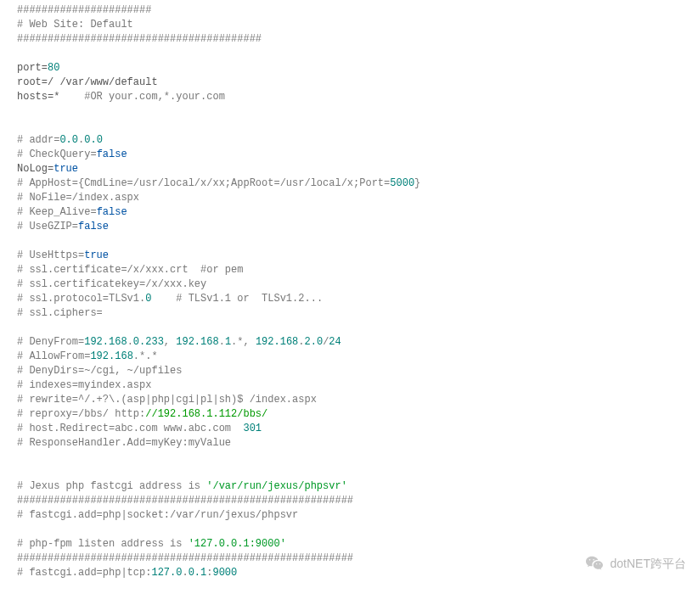  What do you see at coordinates (112, 284) in the screenshot?
I see `commented-key: # ssl.certificatekey=/x/xxx.key` at bounding box center [112, 284].